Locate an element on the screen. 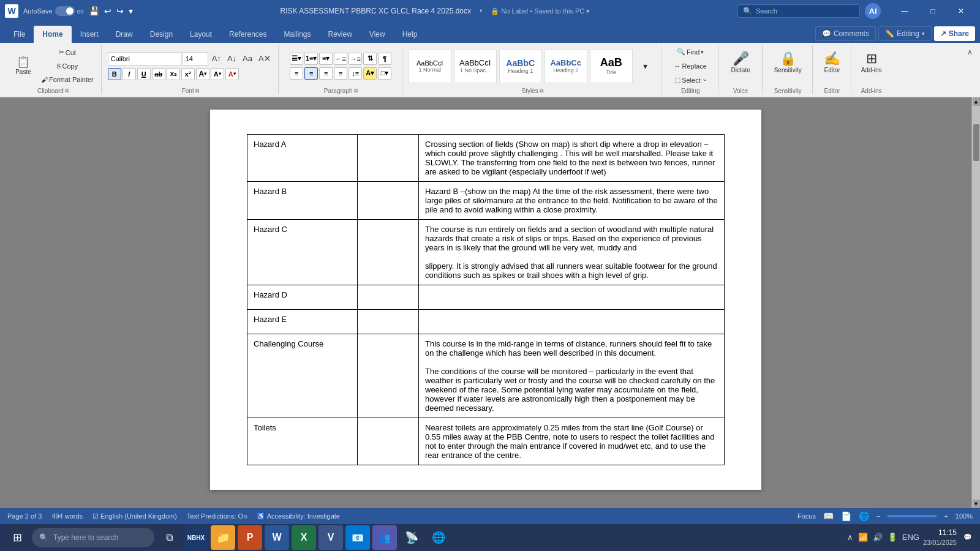 The height and width of the screenshot is (551, 980). language-tray: ENG is located at coordinates (911, 538).